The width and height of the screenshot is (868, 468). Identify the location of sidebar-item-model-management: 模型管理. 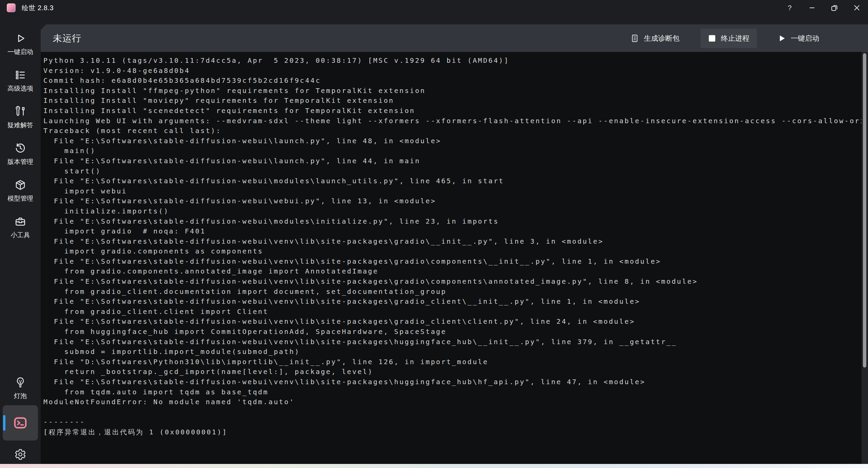
(20, 191).